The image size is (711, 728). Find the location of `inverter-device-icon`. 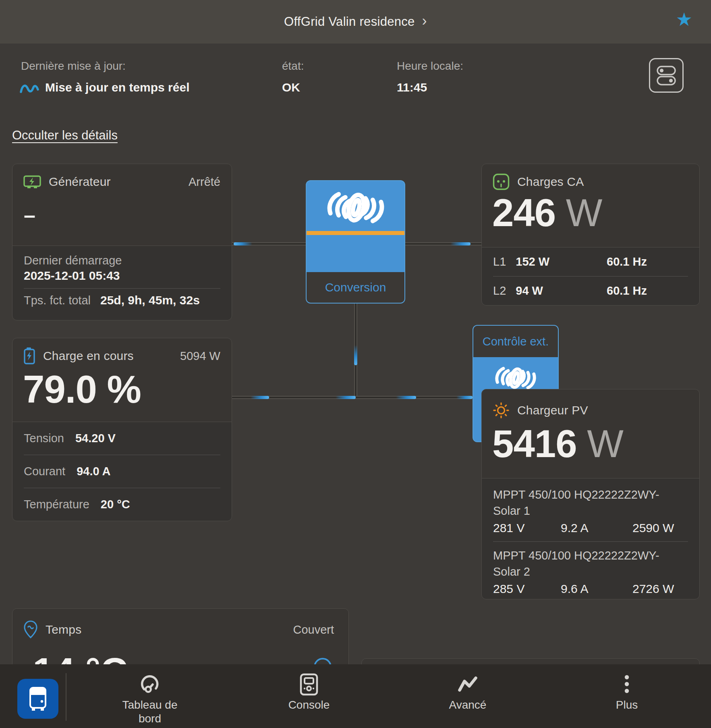

inverter-device-icon is located at coordinates (38, 699).